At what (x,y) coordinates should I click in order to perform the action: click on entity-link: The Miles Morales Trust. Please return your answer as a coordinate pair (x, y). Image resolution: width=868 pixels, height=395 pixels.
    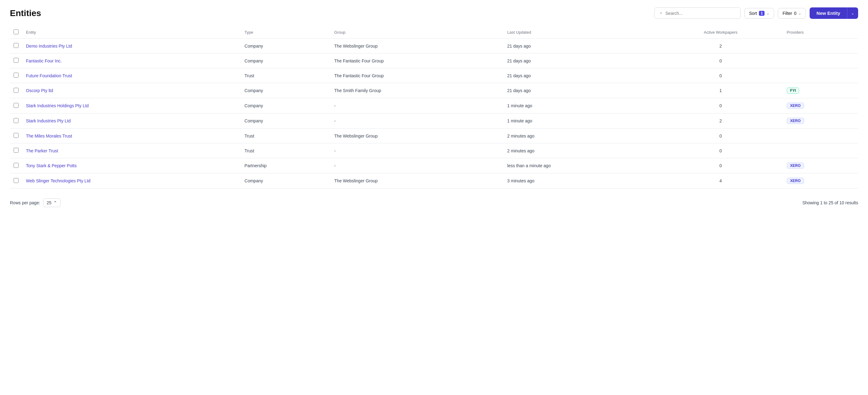
    Looking at the image, I should click on (49, 136).